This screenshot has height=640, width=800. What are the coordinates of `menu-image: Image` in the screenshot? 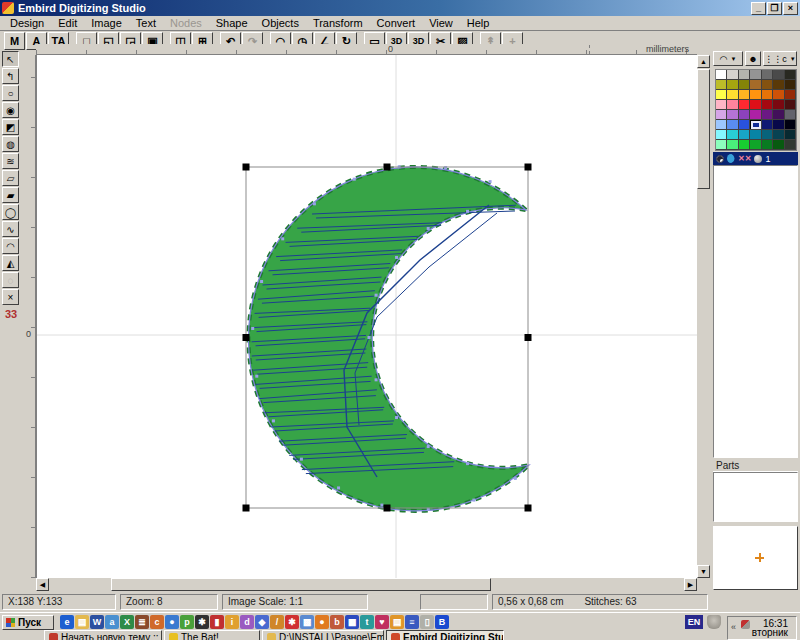 It's located at (106, 23).